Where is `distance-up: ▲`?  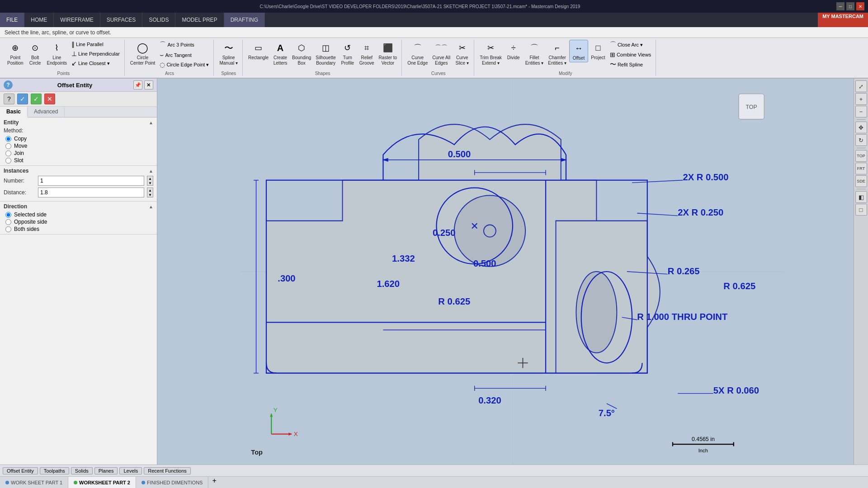 distance-up: ▲ is located at coordinates (150, 190).